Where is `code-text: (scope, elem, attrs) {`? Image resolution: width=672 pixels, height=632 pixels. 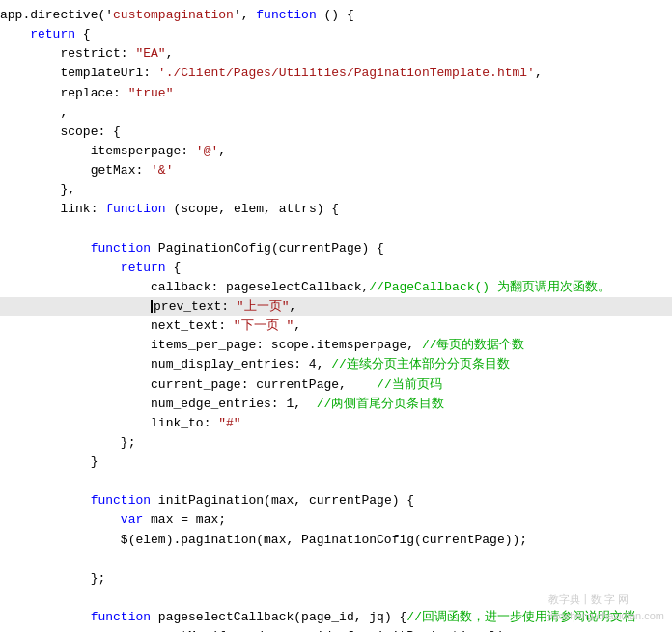 code-text: (scope, elem, attrs) { is located at coordinates (253, 208).